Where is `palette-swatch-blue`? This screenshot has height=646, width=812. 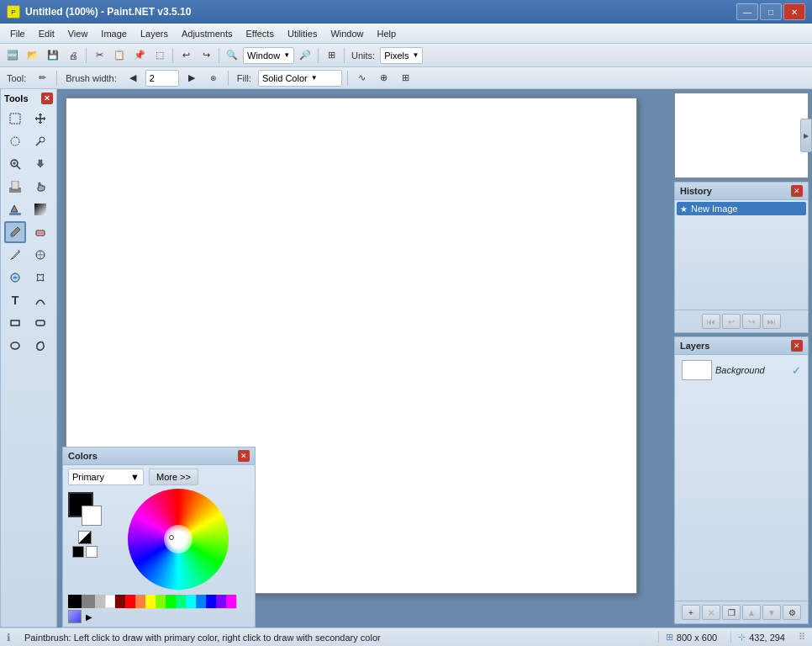
palette-swatch-blue is located at coordinates (211, 601).